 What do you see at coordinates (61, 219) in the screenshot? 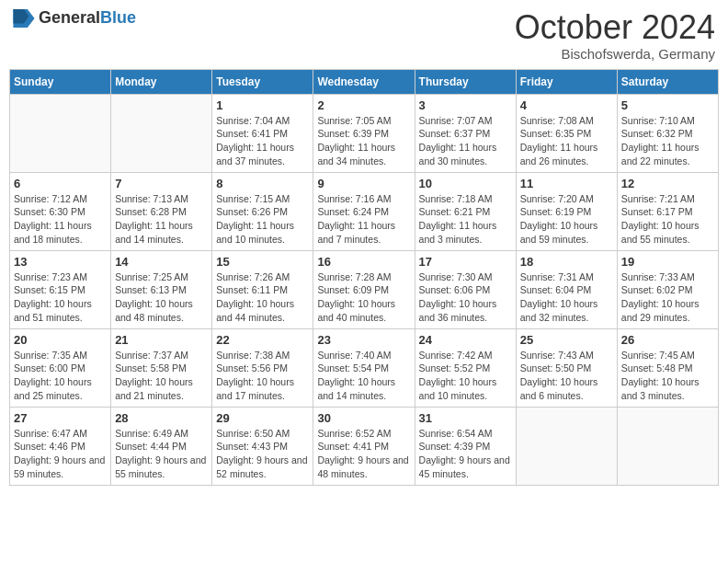
I see `day-info: Sunrise: 7:12 AMSunset: 6:30 PMDaylight:…` at bounding box center [61, 219].